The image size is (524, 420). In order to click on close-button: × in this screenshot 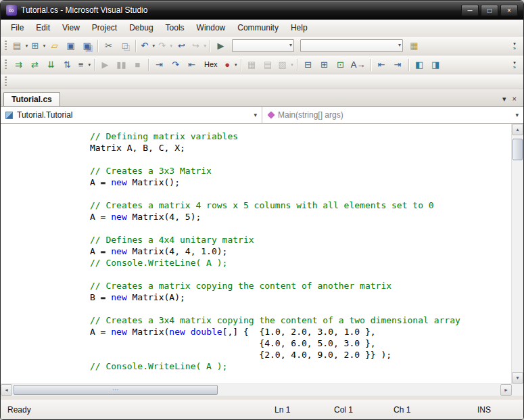, I will do `click(509, 11)`.